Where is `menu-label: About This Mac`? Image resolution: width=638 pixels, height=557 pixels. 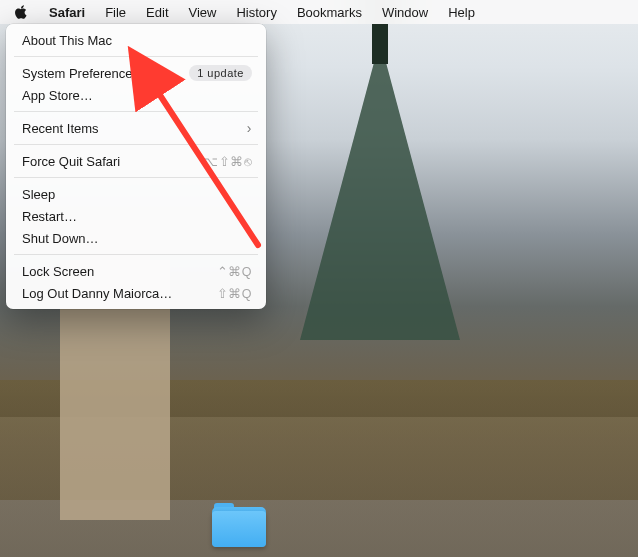 menu-label: About This Mac is located at coordinates (67, 40).